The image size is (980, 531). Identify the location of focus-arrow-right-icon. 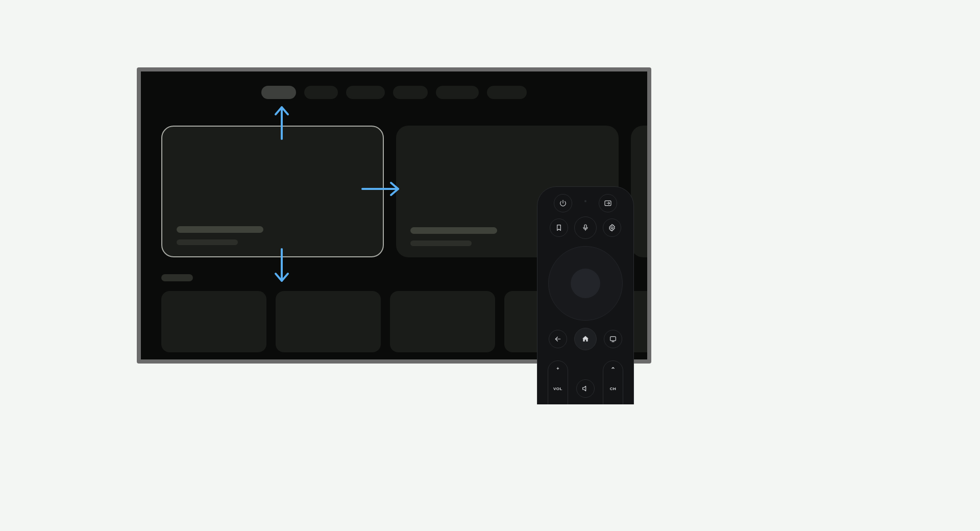
(381, 189).